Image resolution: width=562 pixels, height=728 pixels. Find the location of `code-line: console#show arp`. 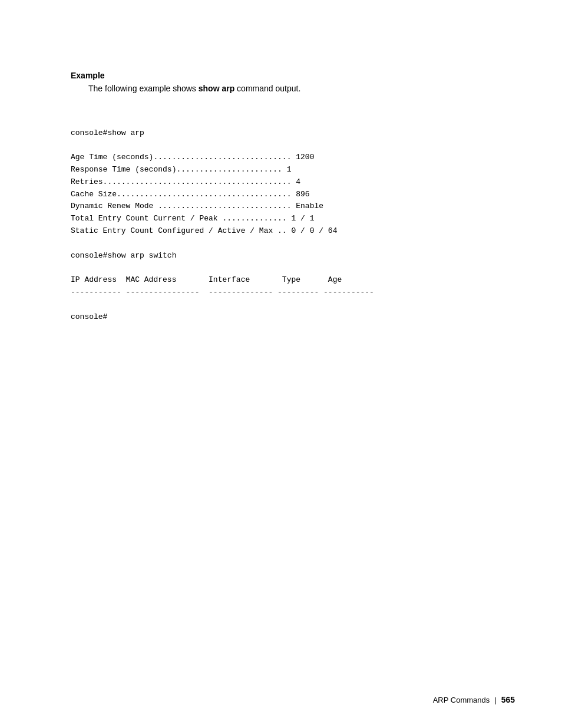

code-line: console#show arp is located at coordinates (293, 133).